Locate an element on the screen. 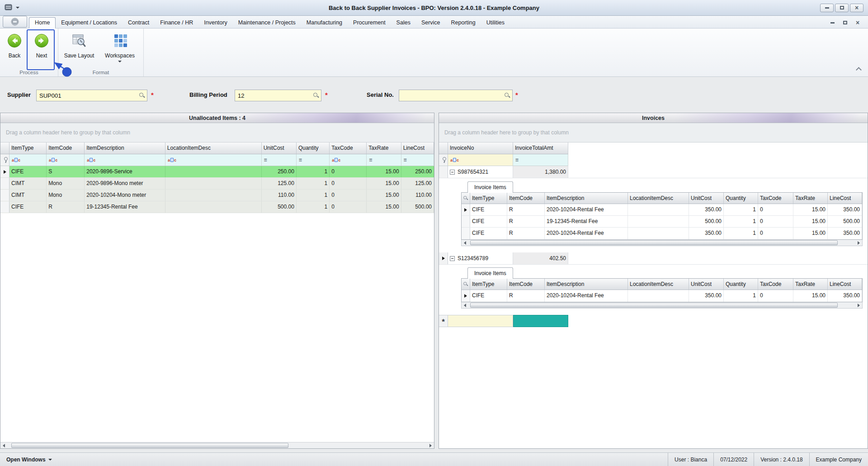 This screenshot has width=868, height=466. col-header-invoicetotalamt: InvoiceTotalAmt is located at coordinates (541, 148).